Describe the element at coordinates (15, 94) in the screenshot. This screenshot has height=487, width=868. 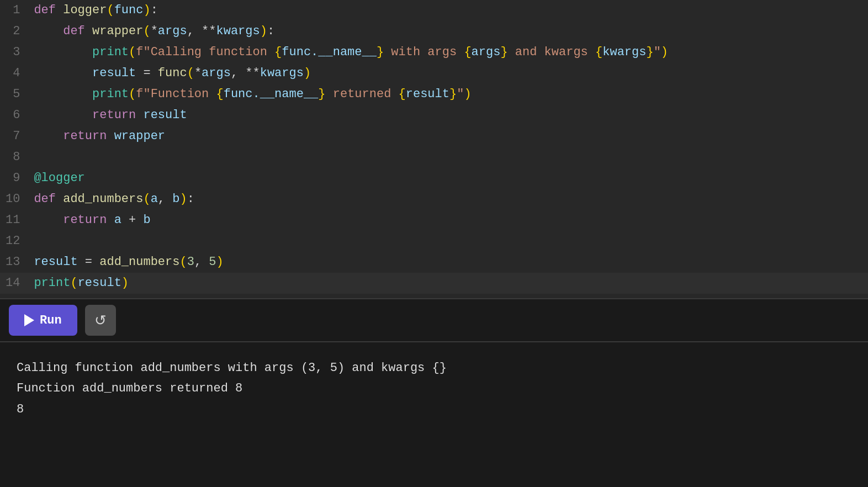
I see `line-number: 5` at that location.